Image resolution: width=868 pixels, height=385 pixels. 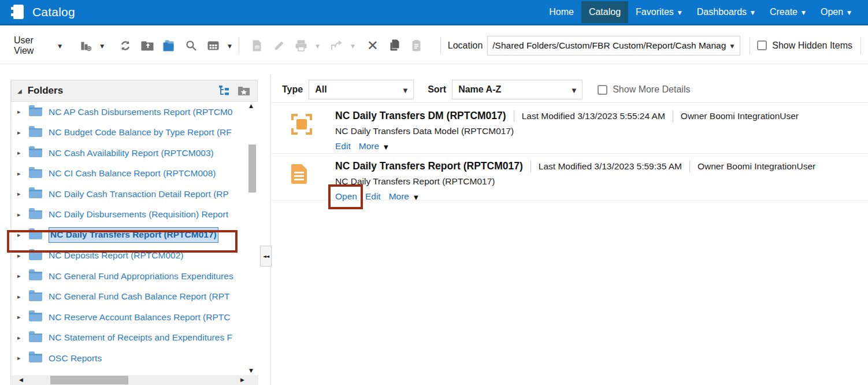 What do you see at coordinates (301, 46) in the screenshot?
I see `print-icon-disabled` at bounding box center [301, 46].